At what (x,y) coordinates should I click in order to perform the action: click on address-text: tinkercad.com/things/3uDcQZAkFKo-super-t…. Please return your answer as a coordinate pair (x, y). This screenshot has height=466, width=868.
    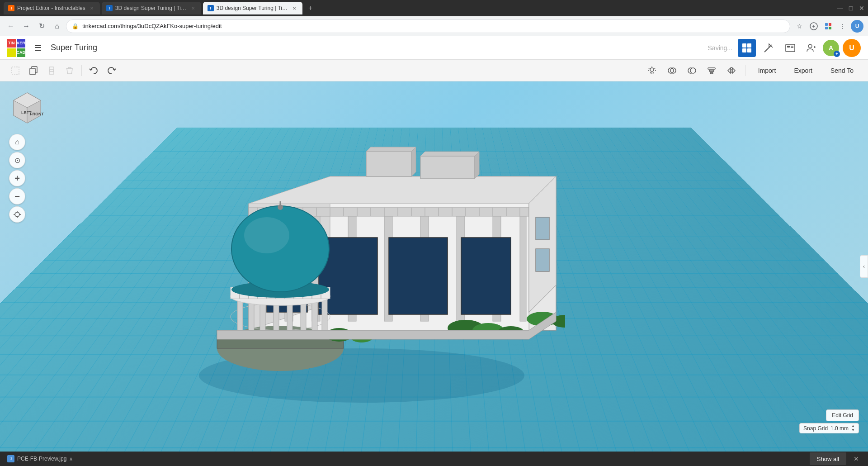
    Looking at the image, I should click on (433, 26).